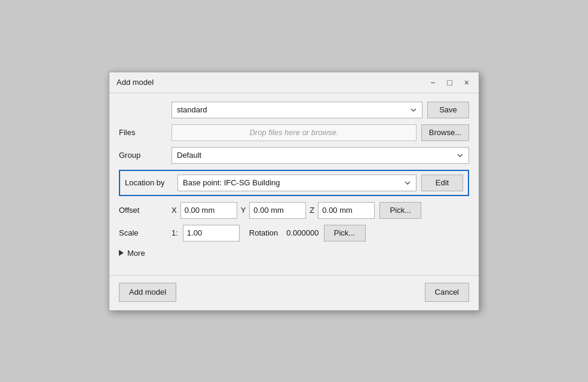 The width and height of the screenshot is (588, 382). What do you see at coordinates (294, 210) in the screenshot?
I see `offset-row: Offset X Y Z Pick...` at bounding box center [294, 210].